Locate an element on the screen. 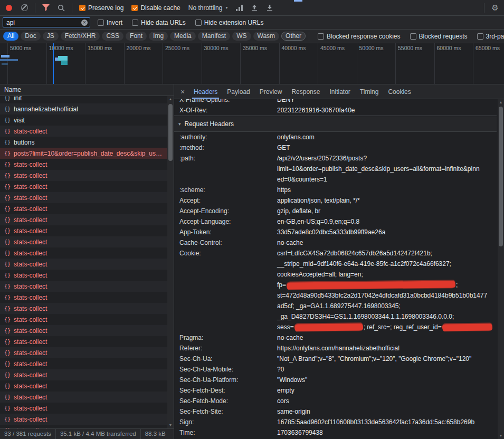  response-headers-tail: X-Frame-Options:DENYX-Of-Rev:20231226191… is located at coordinates (336, 108).